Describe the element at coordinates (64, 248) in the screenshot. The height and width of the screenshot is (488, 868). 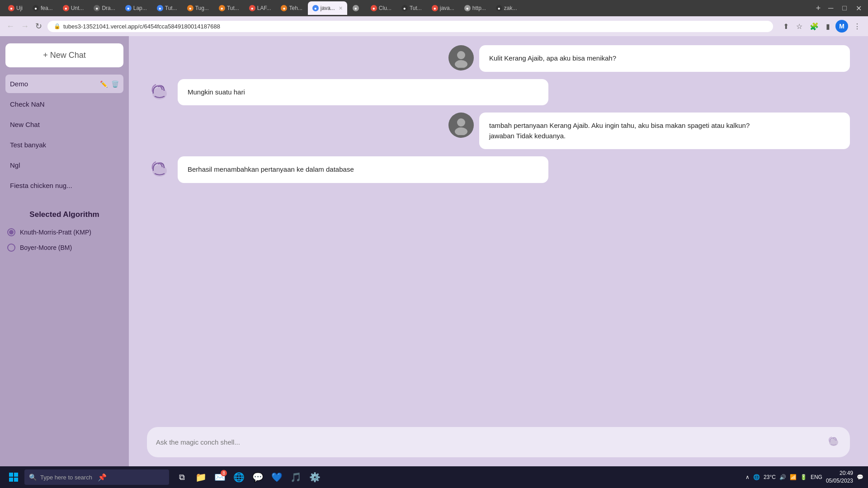
I see `algorithm-option-1: Boyer-Moore (BM)` at that location.